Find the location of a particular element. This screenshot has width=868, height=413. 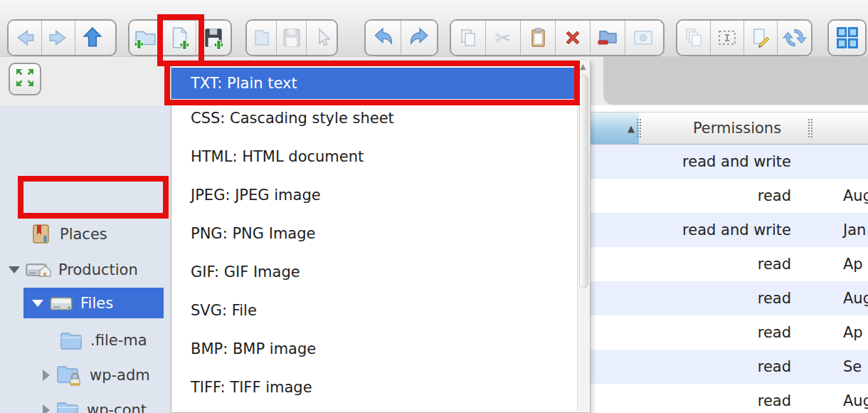

menu-item-bmp: BMP: BMP image is located at coordinates (374, 349).